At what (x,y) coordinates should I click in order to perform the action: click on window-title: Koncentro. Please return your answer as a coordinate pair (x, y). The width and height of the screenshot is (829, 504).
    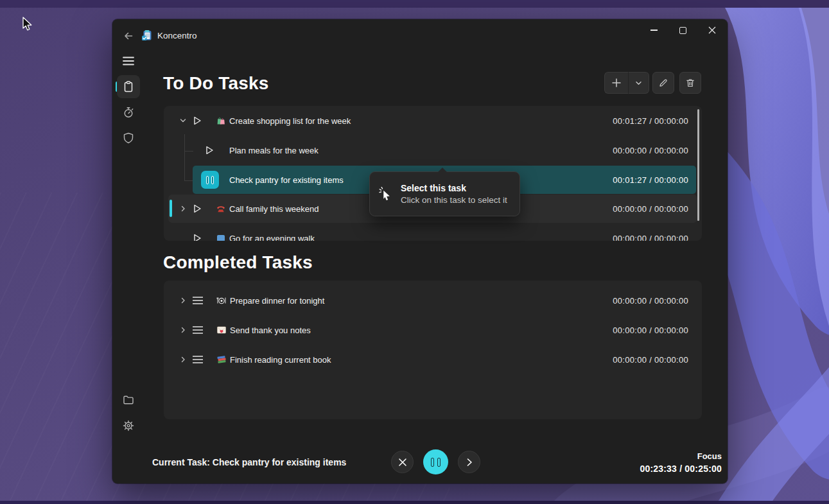
    Looking at the image, I should click on (177, 36).